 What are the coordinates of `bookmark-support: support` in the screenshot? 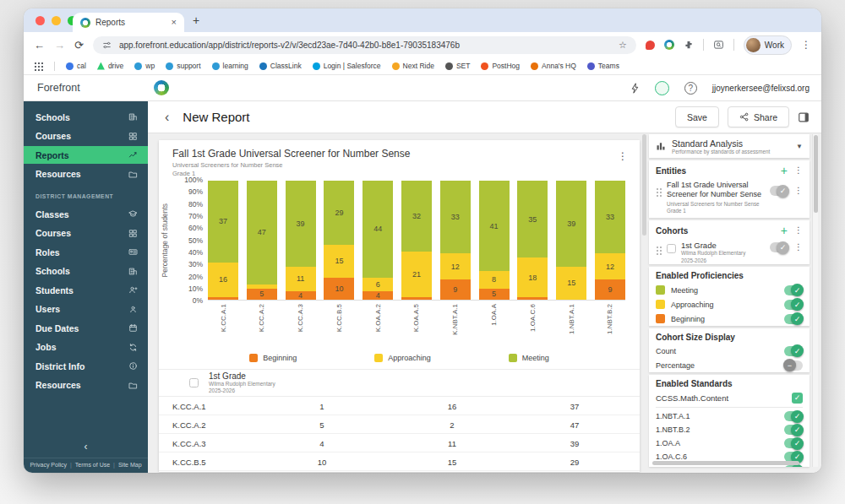 It's located at (183, 66).